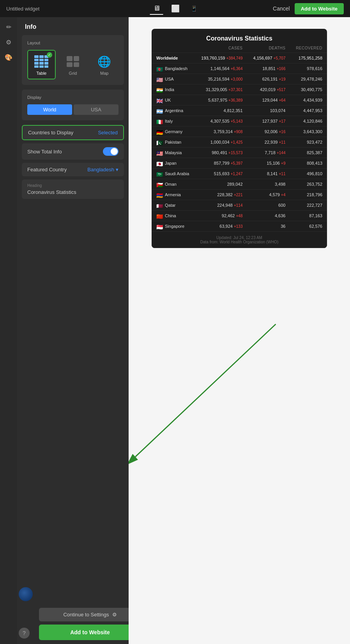 This screenshot has height=644, width=350. Describe the element at coordinates (41, 73) in the screenshot. I see `table-label: Table` at that location.